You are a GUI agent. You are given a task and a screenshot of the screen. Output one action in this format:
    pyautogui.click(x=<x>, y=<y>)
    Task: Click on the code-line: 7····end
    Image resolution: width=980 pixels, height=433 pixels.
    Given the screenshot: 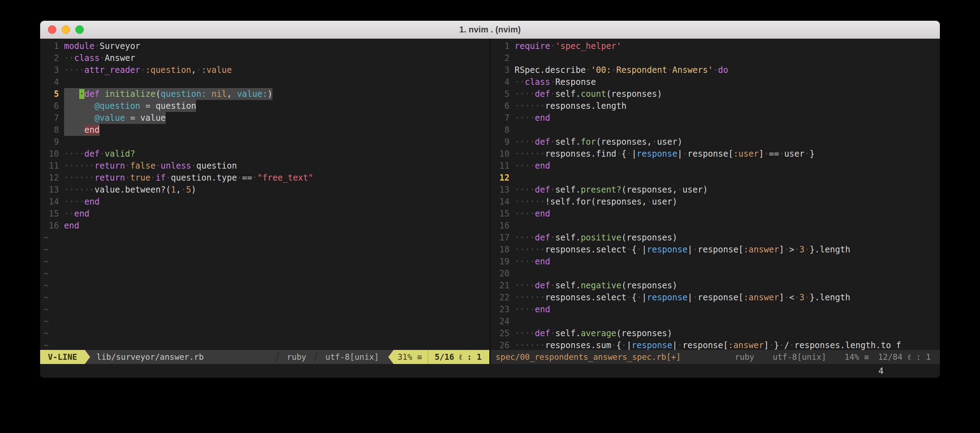 What is the action you would take?
    pyautogui.click(x=717, y=118)
    